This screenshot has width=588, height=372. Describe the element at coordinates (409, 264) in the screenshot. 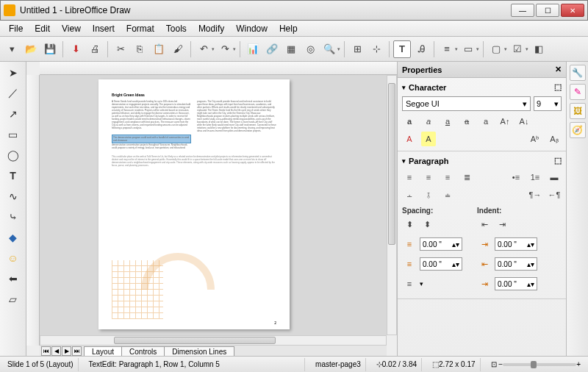

I see `space-below-icon: ≡` at that location.